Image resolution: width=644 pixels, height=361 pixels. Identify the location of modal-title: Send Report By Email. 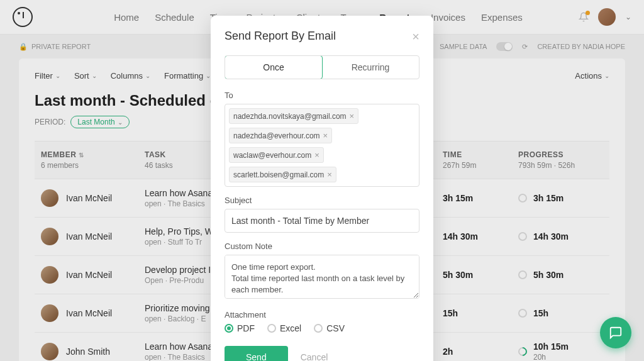
(280, 36).